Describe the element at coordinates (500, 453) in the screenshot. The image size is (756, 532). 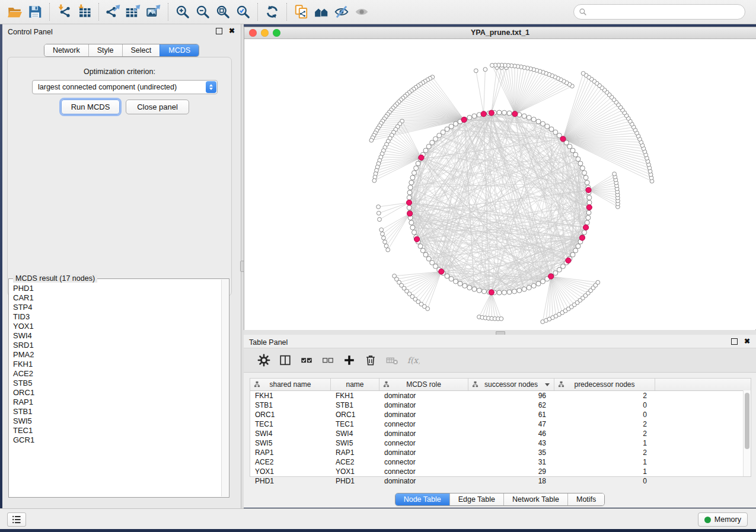
I see `table-row: RAP1RAP1dominator352` at that location.